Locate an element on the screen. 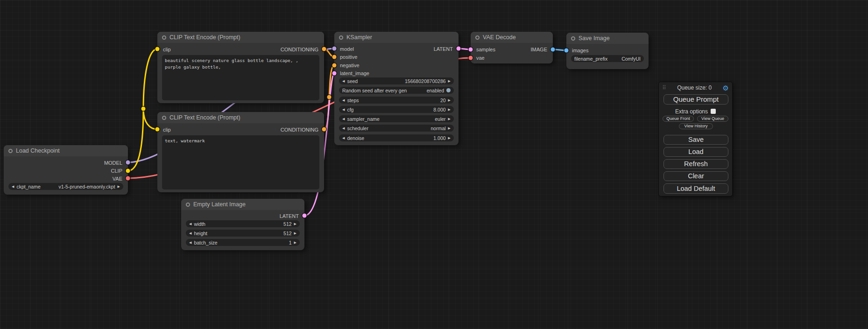  slot-dot-negative-conditioning-output is located at coordinates (324, 130).